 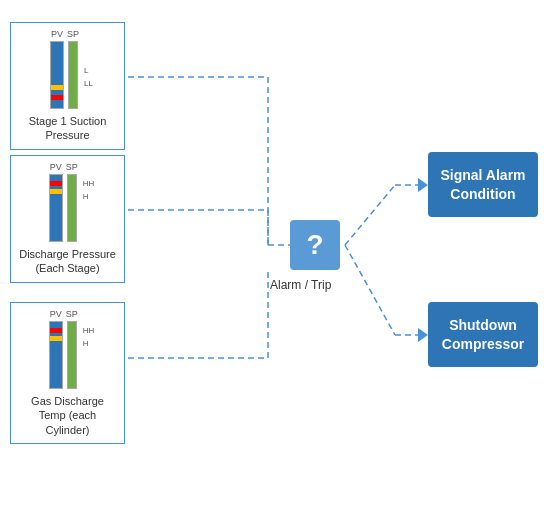 I want to click on gauge-temp-box: PV SP HHH Gas Discharge Temp (each Cylin…, so click(x=68, y=373).